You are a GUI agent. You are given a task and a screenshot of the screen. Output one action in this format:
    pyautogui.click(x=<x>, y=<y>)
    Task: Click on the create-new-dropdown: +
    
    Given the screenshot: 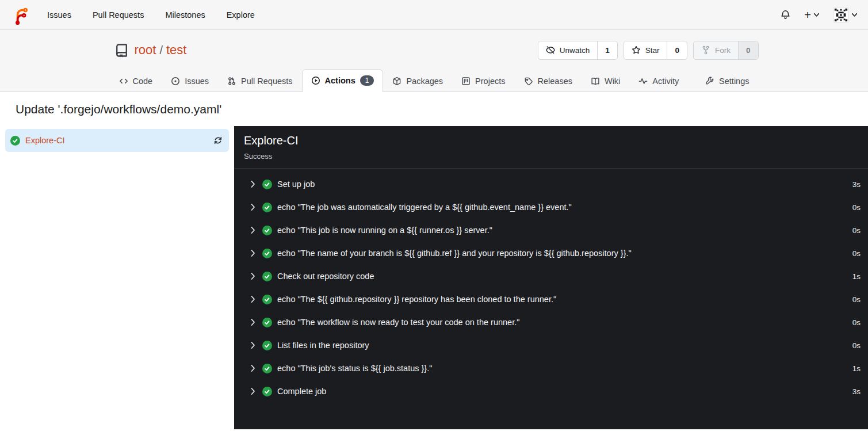 What is the action you would take?
    pyautogui.click(x=812, y=15)
    